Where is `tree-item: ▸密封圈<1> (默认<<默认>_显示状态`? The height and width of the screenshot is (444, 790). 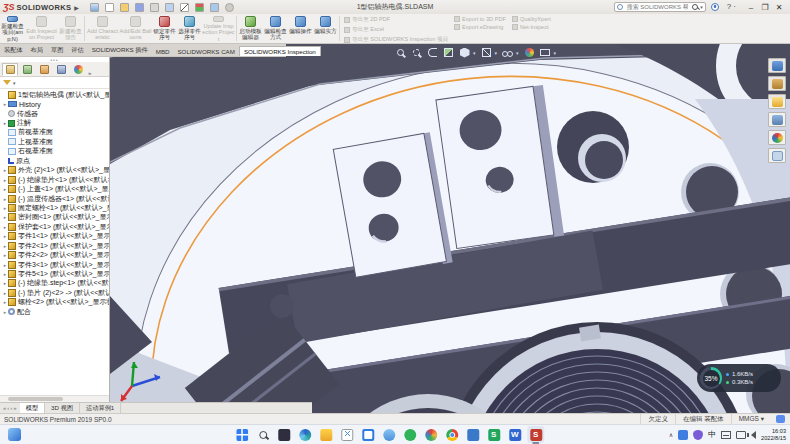 tree-item: ▸密封圈<1> (默认<<默认>_显示状态 is located at coordinates (54, 218).